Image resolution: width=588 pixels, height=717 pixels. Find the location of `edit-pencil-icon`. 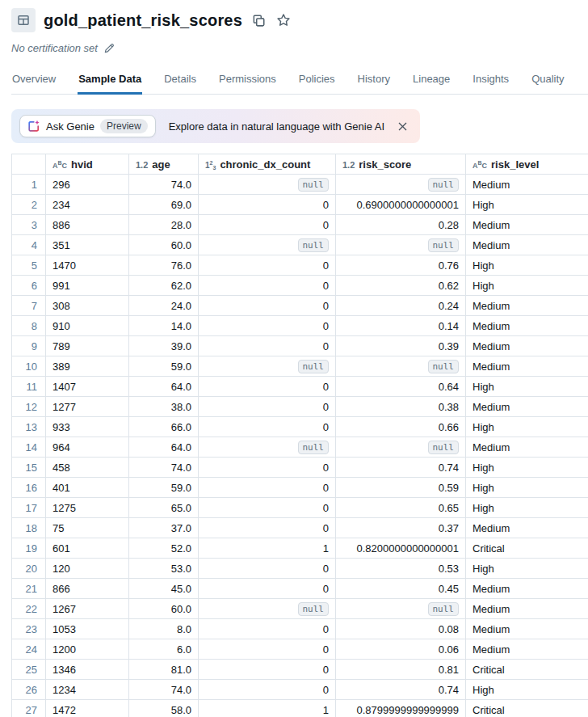

edit-pencil-icon is located at coordinates (110, 49).